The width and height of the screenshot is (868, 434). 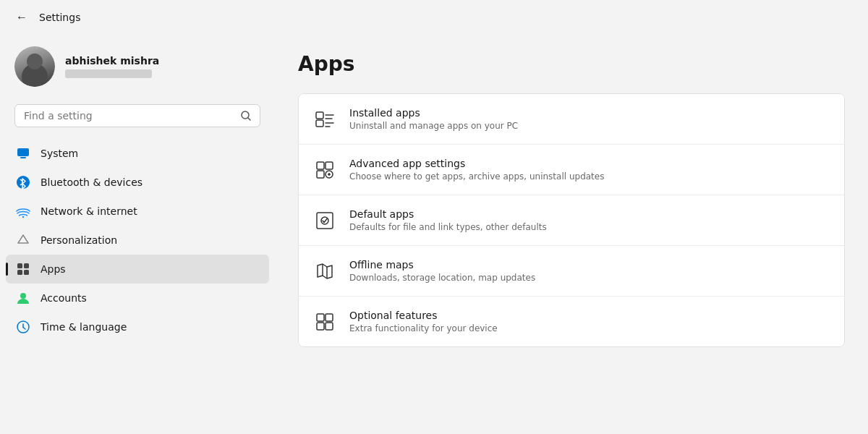 I want to click on sidebar-item-bluetooth: Bluetooth & devices, so click(x=137, y=182).